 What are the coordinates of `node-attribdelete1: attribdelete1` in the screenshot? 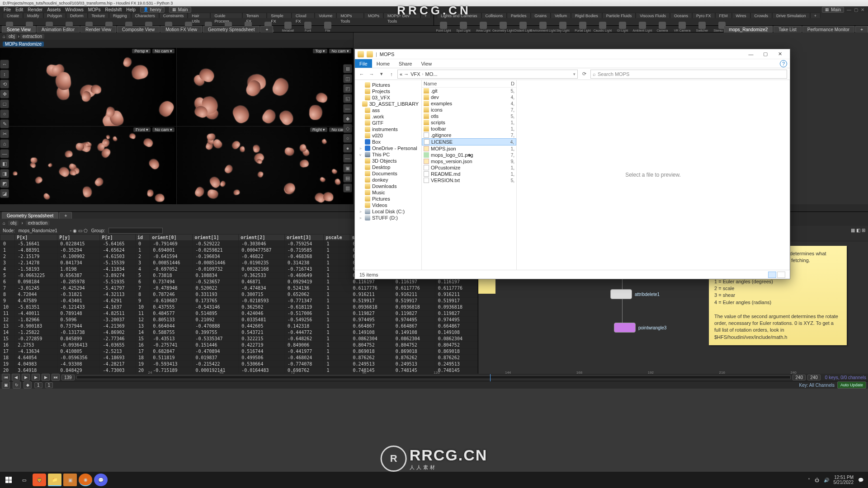 It's located at (635, 294).